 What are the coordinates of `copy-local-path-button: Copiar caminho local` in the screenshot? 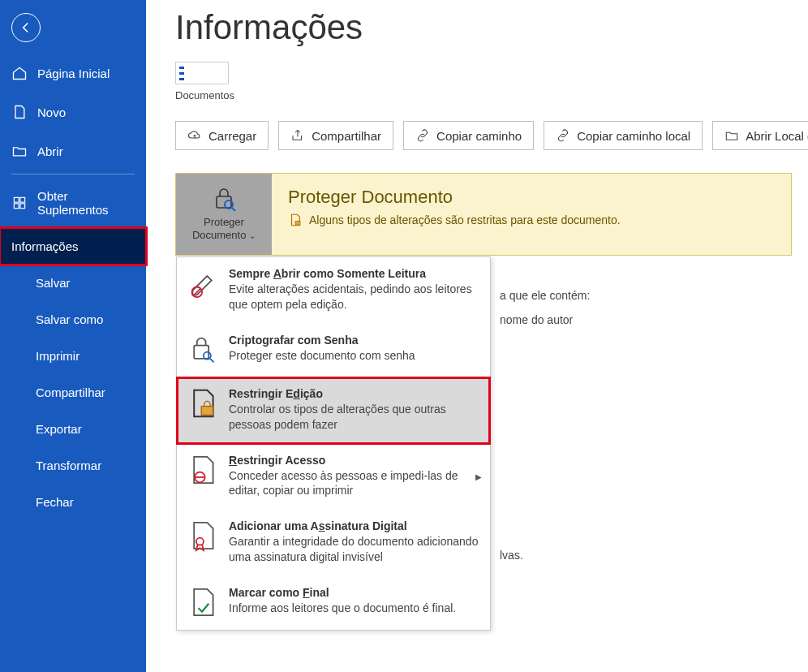 It's located at (623, 136).